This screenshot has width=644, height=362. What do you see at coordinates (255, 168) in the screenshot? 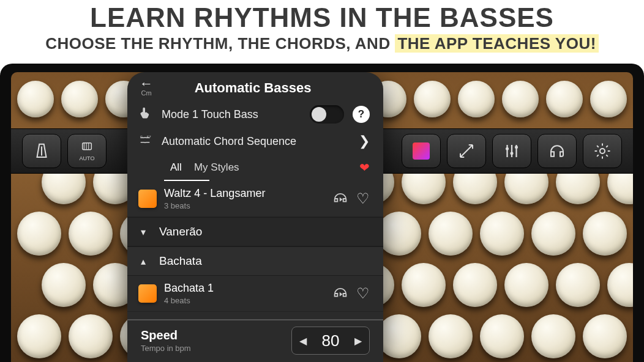
I see `style-tabs: All My Styles ❤` at bounding box center [255, 168].